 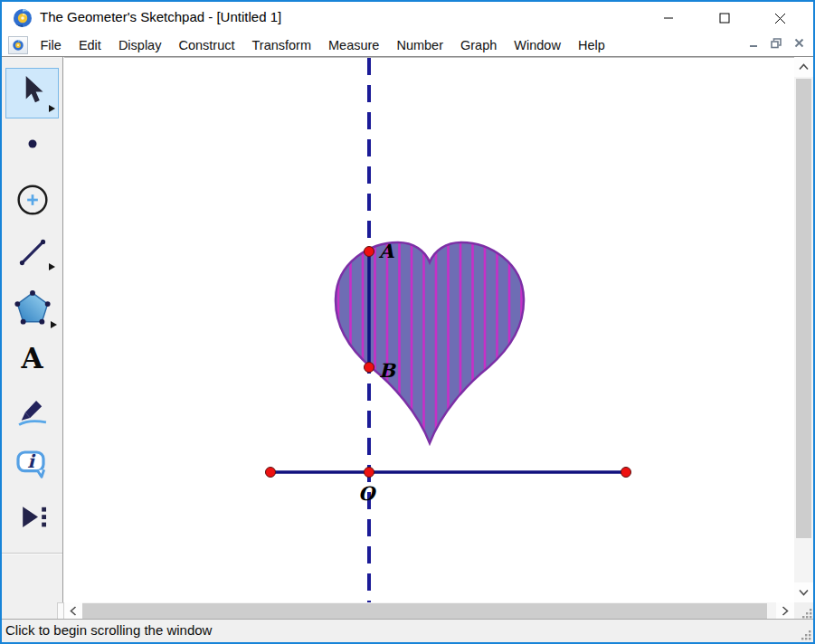 What do you see at coordinates (33, 554) in the screenshot?
I see `toolbar-separator` at bounding box center [33, 554].